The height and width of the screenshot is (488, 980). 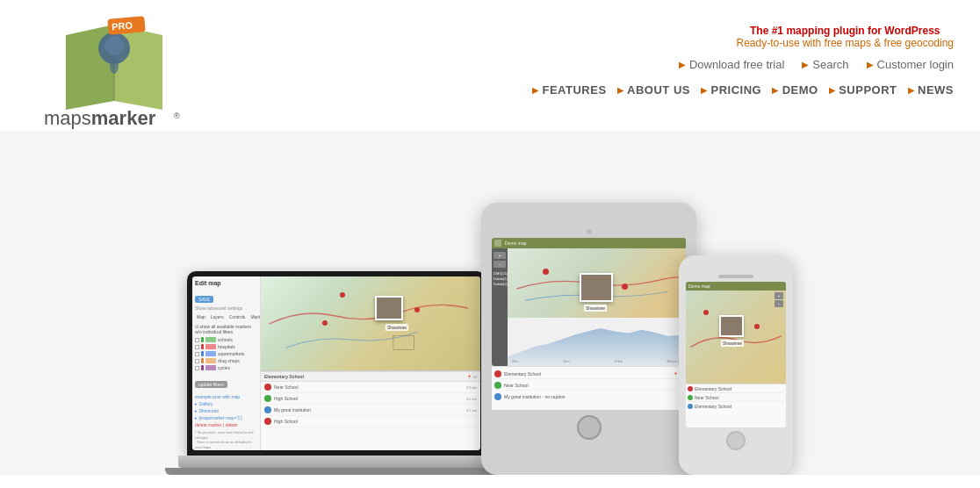 I want to click on nav-support: ▶ SUPPORT, so click(x=863, y=90).